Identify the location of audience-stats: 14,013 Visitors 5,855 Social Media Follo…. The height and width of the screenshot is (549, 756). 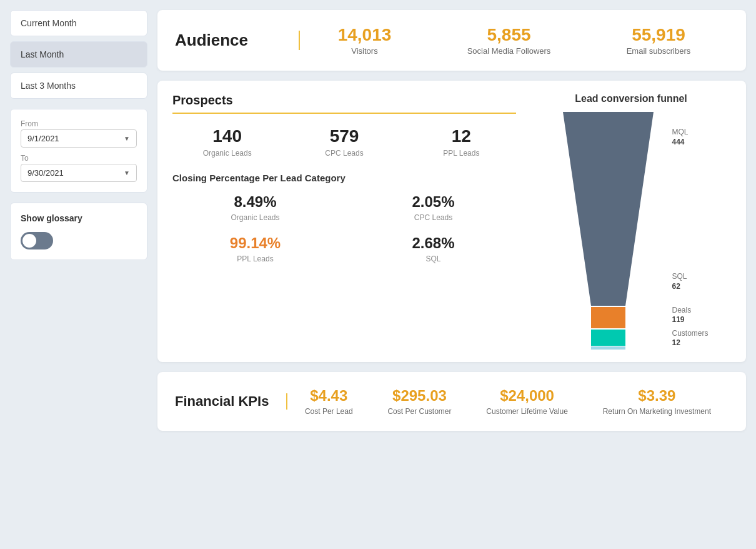
(514, 40).